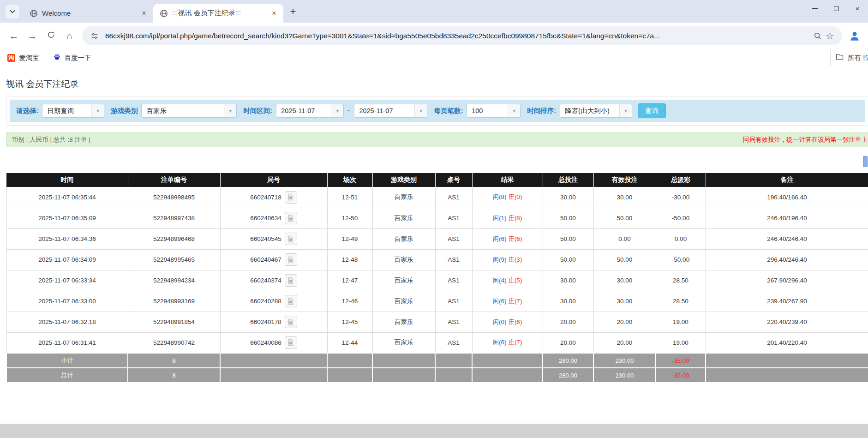 The width and height of the screenshot is (868, 438). What do you see at coordinates (350, 301) in the screenshot?
I see `session-number: 12-46` at bounding box center [350, 301].